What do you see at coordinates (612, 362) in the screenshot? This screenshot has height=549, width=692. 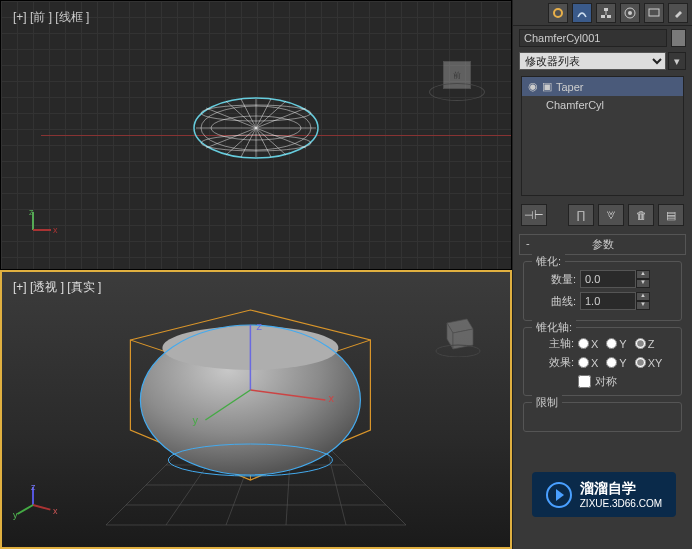 I see `effect-y-radio` at bounding box center [612, 362].